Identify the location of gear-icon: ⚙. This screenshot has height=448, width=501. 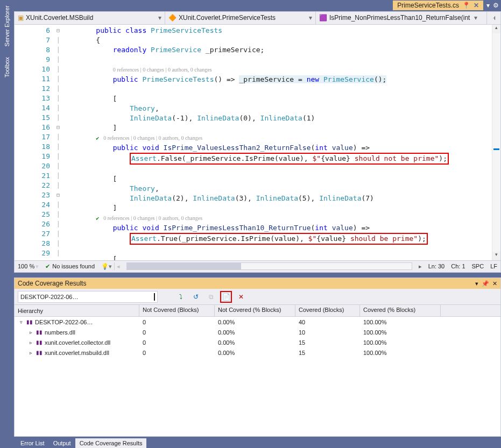
(496, 5).